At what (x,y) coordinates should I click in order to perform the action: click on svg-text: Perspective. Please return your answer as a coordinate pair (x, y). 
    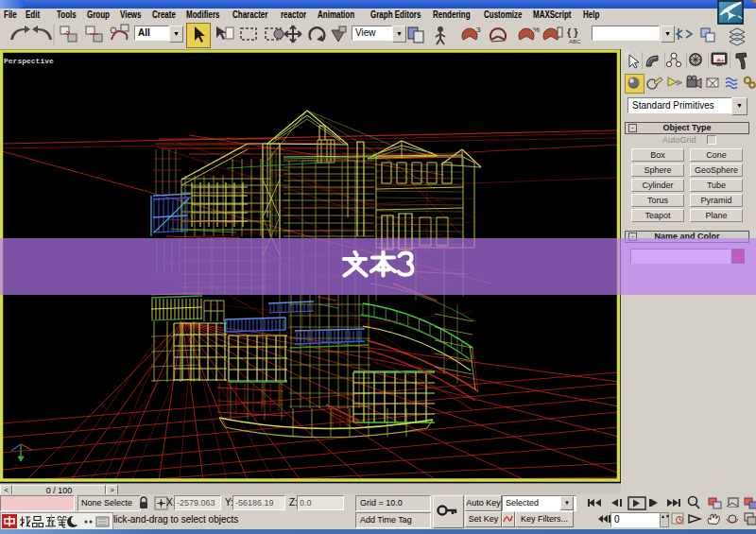
    Looking at the image, I should click on (28, 60).